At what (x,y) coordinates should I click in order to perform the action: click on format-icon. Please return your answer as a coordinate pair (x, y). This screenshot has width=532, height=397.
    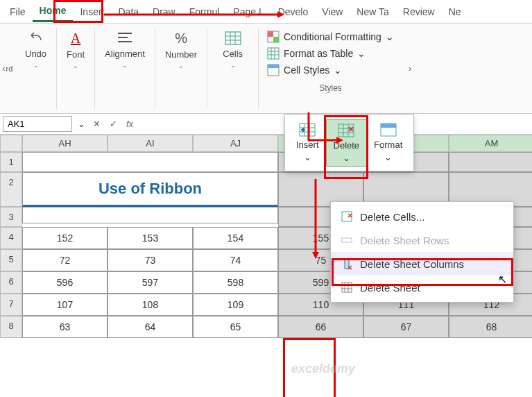
    Looking at the image, I should click on (388, 130).